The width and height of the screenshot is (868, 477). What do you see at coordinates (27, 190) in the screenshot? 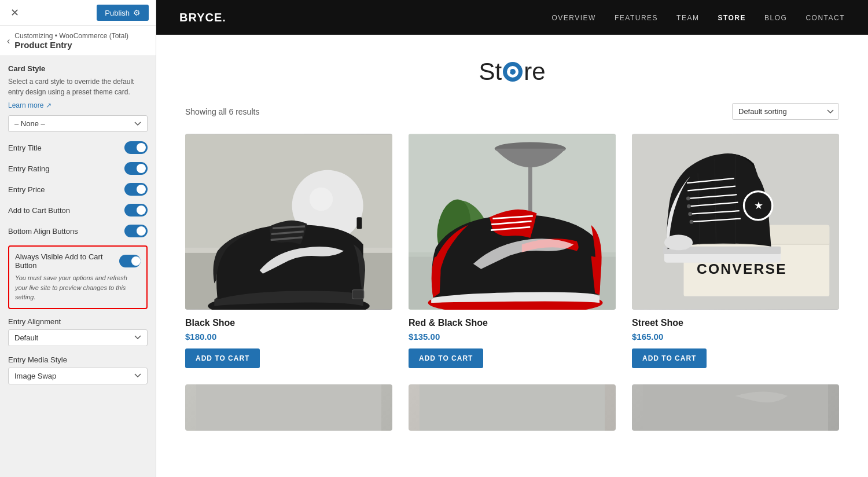
I see `entry-price-label: Entry Price` at bounding box center [27, 190].